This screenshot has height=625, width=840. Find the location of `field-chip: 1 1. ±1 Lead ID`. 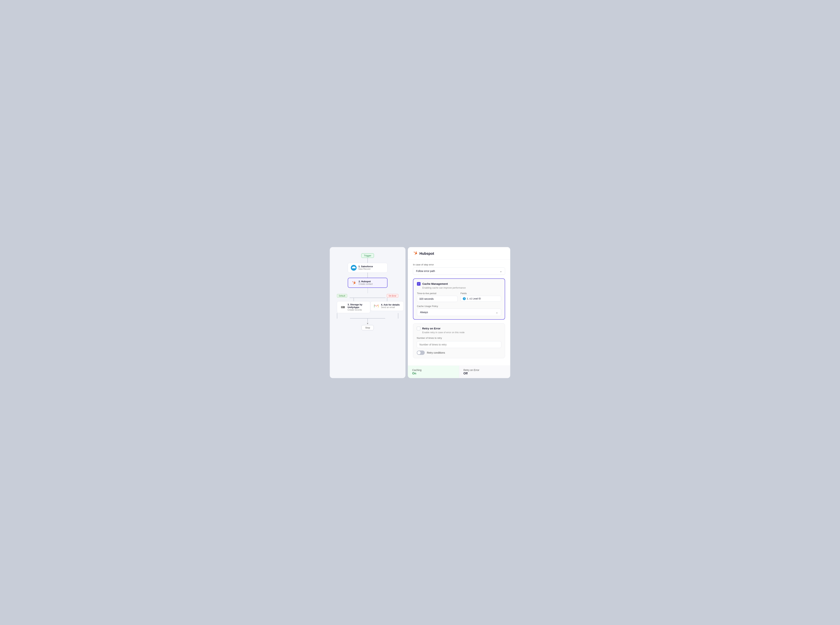

field-chip: 1 1. ±1 Lead ID is located at coordinates (481, 299).